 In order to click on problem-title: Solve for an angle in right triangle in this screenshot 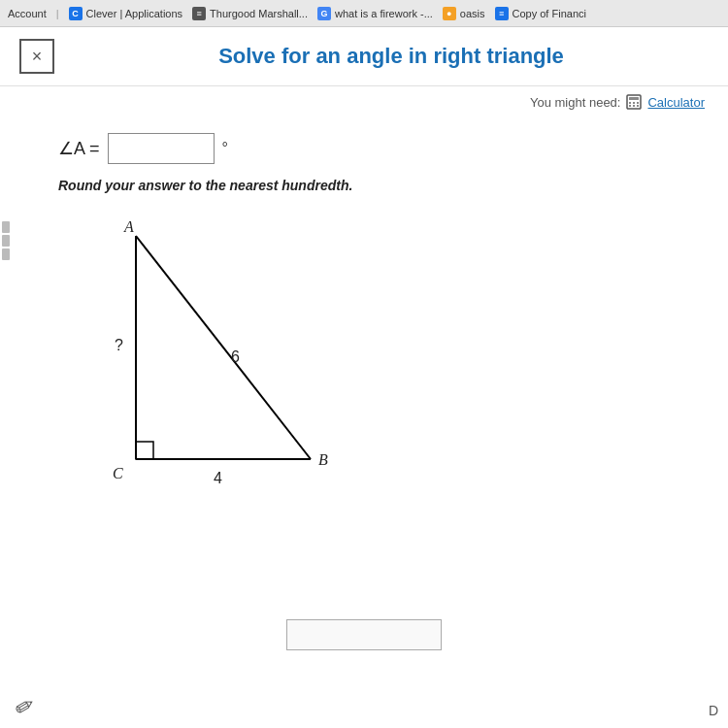, I will do `click(391, 56)`.